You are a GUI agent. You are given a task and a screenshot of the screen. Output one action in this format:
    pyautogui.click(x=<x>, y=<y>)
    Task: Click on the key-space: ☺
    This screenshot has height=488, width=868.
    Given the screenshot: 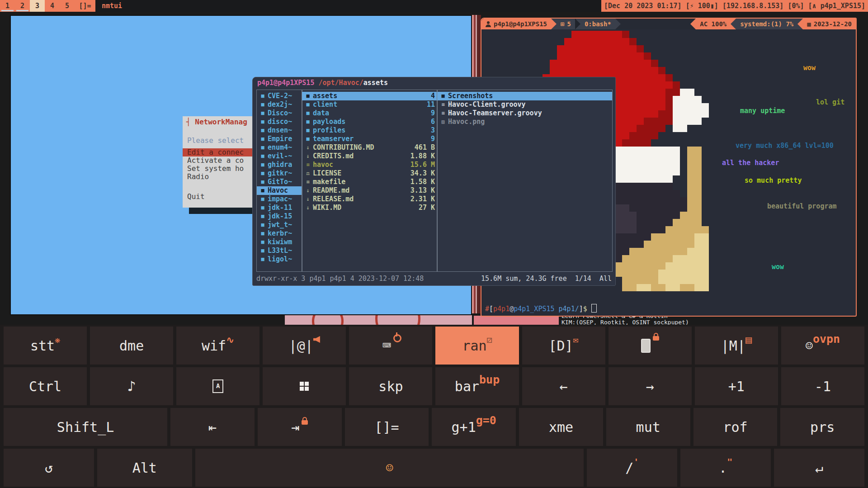 What is the action you would take?
    pyautogui.click(x=390, y=468)
    